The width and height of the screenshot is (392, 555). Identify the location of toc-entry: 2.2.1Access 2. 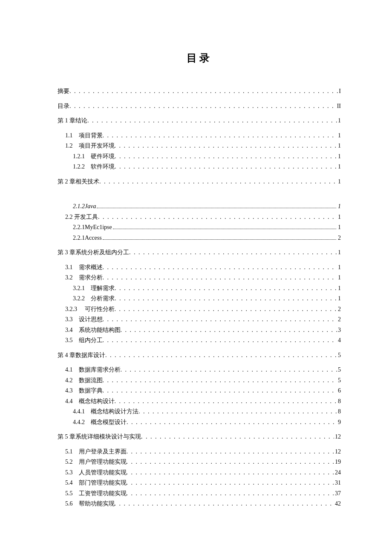
(199, 238).